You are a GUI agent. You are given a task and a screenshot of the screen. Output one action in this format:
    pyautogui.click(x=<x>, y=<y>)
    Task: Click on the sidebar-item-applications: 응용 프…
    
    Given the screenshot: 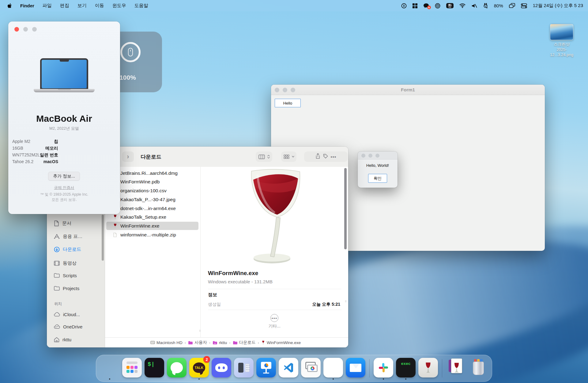 What is the action you would take?
    pyautogui.click(x=76, y=236)
    